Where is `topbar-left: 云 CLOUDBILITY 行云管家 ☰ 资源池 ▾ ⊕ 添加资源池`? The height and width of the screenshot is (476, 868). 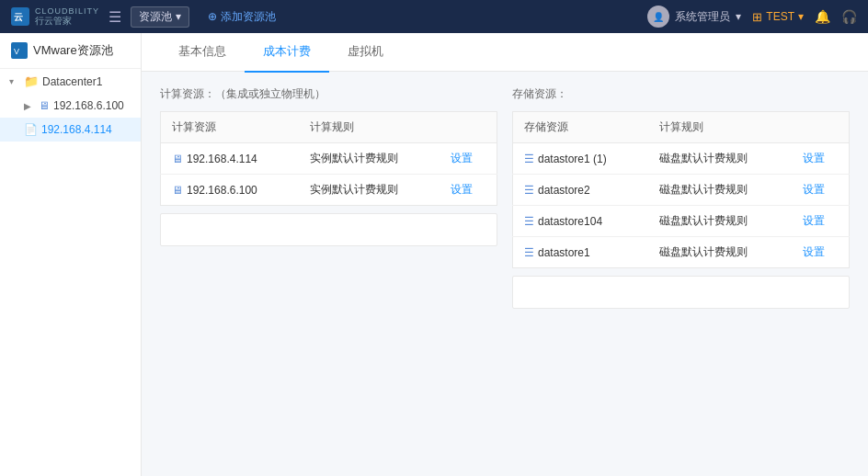 topbar-left: 云 CLOUDBILITY 行云管家 ☰ 资源池 ▾ ⊕ 添加资源池 is located at coordinates (143, 17).